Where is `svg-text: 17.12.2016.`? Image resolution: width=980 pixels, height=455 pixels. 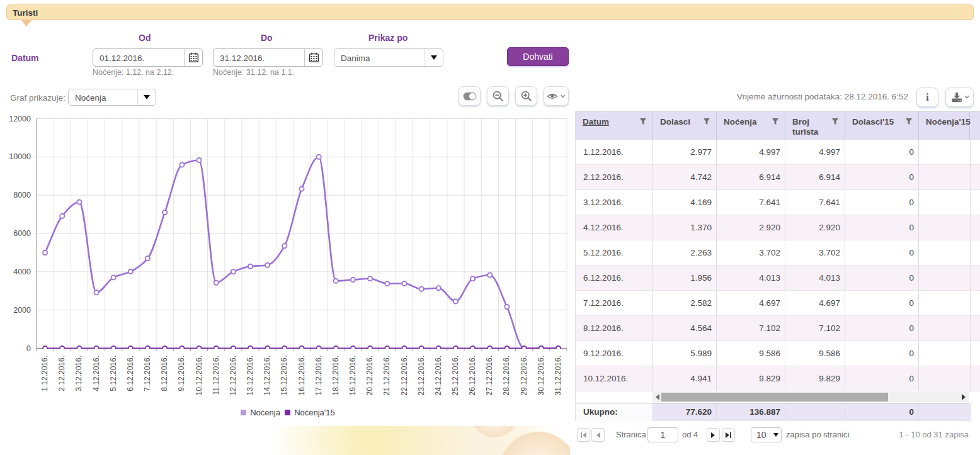
svg-text: 17.12.2016. is located at coordinates (319, 375).